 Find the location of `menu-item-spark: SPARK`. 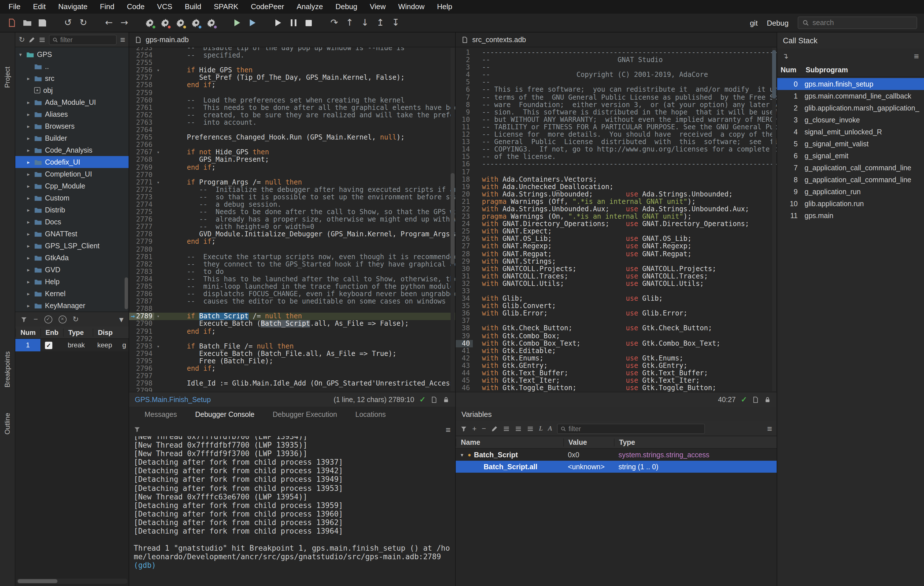

menu-item-spark: SPARK is located at coordinates (226, 7).